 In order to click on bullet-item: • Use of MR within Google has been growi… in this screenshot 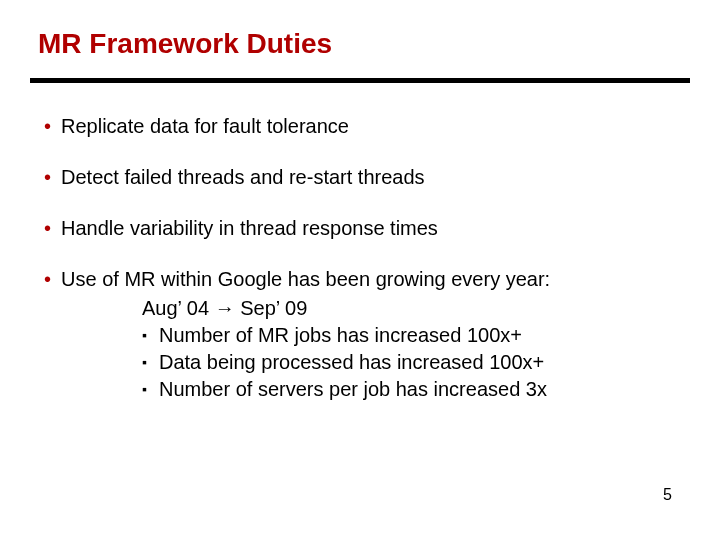, I will do `click(362, 280)`.